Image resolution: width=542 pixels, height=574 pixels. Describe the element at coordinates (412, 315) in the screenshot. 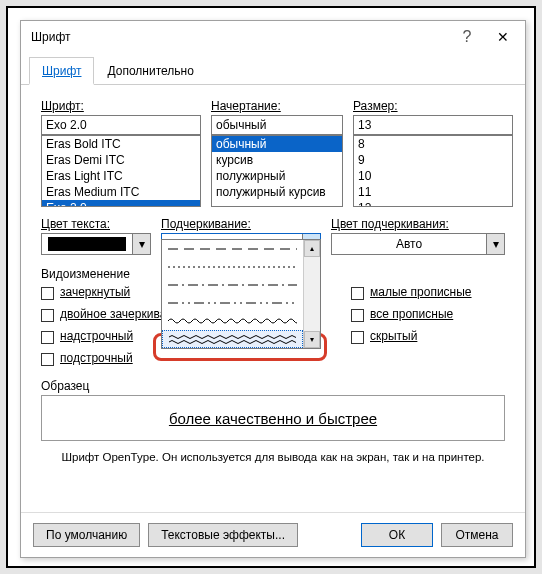

I see `check-allcaps: все прописные` at that location.